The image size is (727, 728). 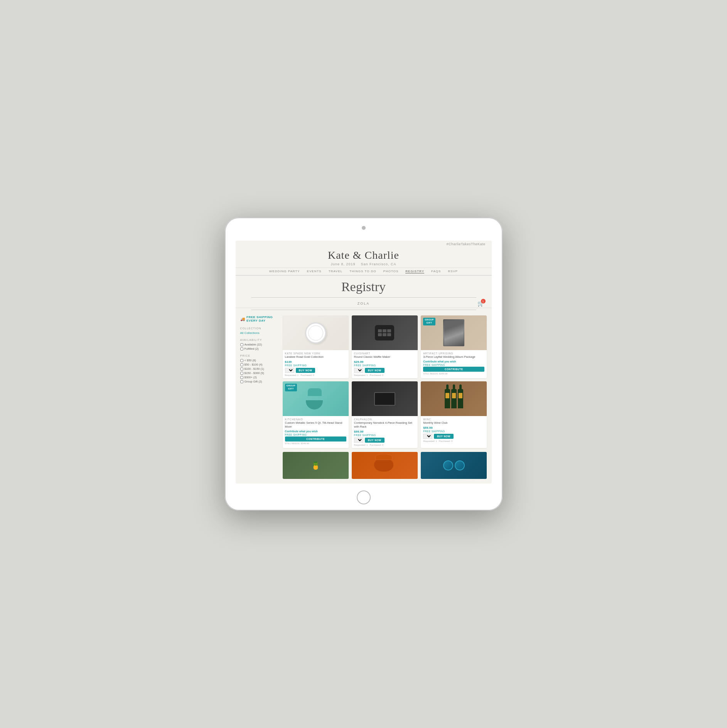 What do you see at coordinates (242, 365) in the screenshot?
I see `price-50-100-checkbox` at bounding box center [242, 365].